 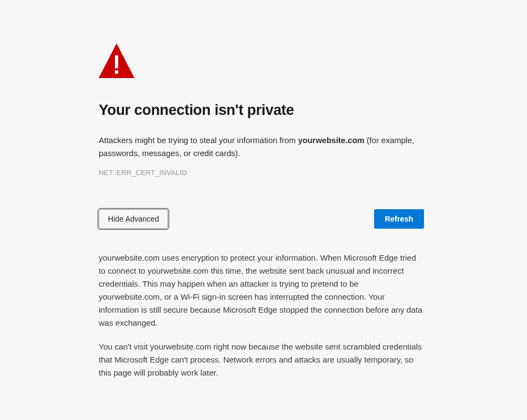 What do you see at coordinates (261, 147) in the screenshot?
I see `warning-description: Attackers might be trying to steal your …` at bounding box center [261, 147].